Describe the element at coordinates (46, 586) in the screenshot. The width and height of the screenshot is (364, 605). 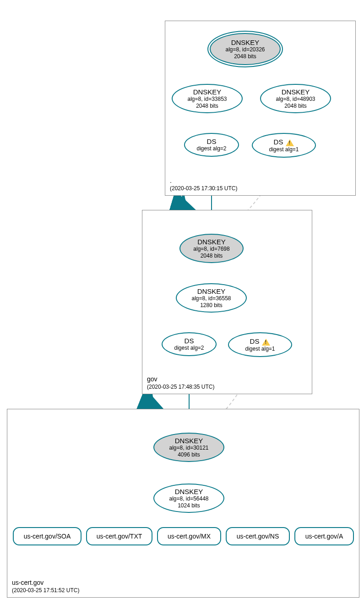
I see `zone-uscert-label: us-cert.gov (2020-03-25 17:51:52 UTC)` at that location.